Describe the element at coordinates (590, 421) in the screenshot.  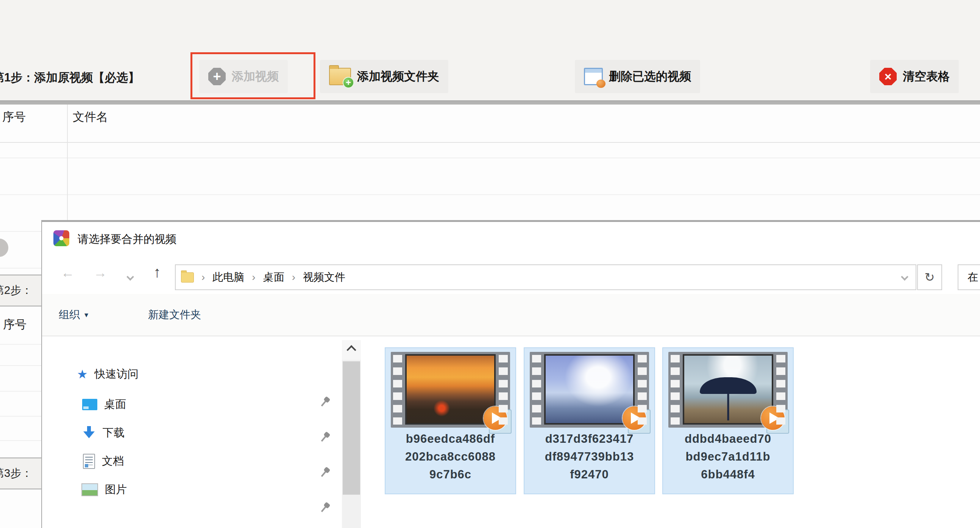
I see `file-tile: d317d3f623417 df8947739bb13 f92470` at that location.